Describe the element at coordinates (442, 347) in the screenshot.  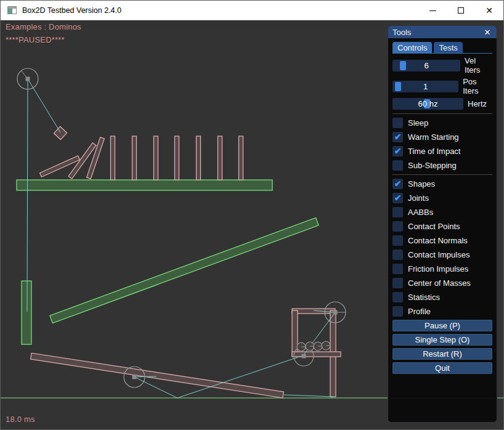
I see `button-stack: Pause (P)Single Step (O)Restart (R)Quit` at that location.